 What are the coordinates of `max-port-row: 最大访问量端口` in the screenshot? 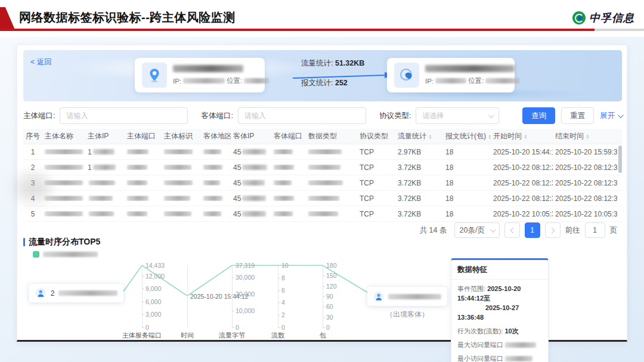 It's located at (500, 345).